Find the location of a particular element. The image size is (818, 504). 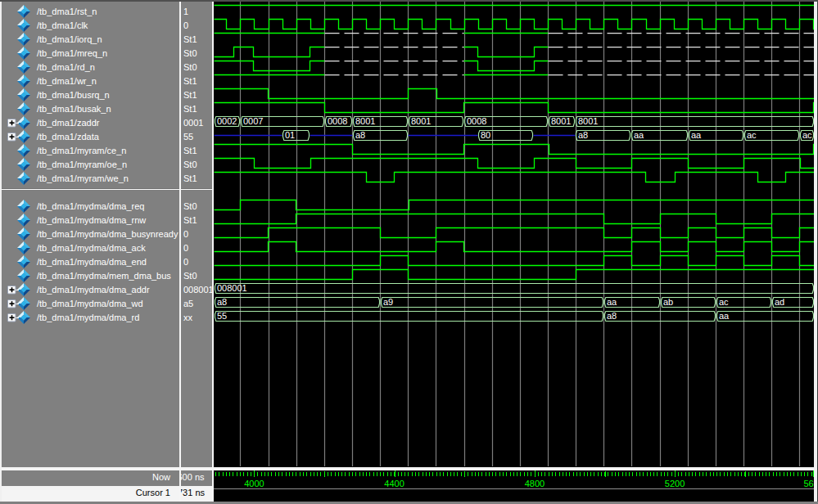

svg-text: 56 is located at coordinates (809, 484).